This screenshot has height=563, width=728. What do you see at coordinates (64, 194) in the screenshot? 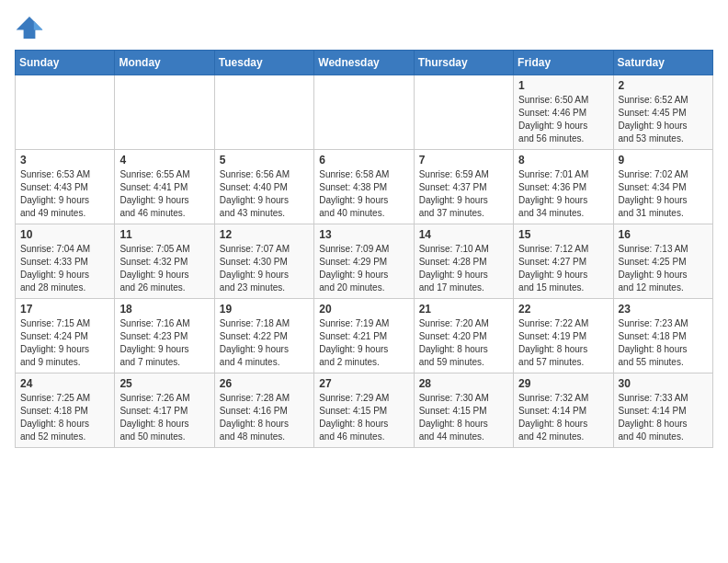
I see `day-info: Sunrise: 6:53 AM Sunset: 4:43 PM Dayligh…` at bounding box center [64, 194].